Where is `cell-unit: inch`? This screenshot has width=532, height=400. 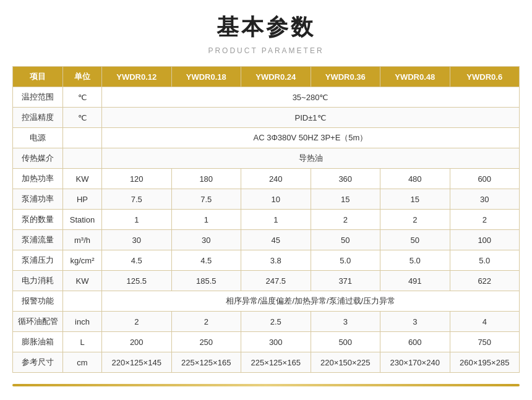 cell-unit: inch is located at coordinates (83, 321).